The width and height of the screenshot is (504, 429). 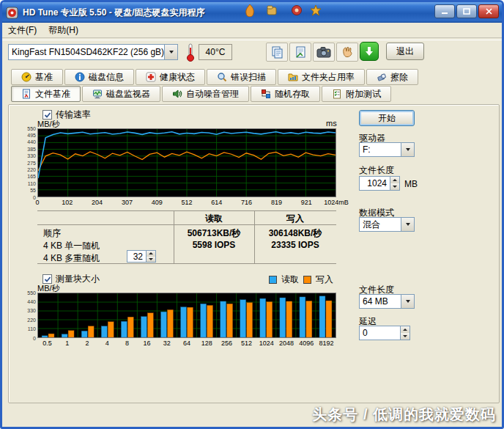 What do you see at coordinates (187, 343) in the screenshot?
I see `block-graph-x-labels: 0.512481632641282565121024204840968192` at bounding box center [187, 343].